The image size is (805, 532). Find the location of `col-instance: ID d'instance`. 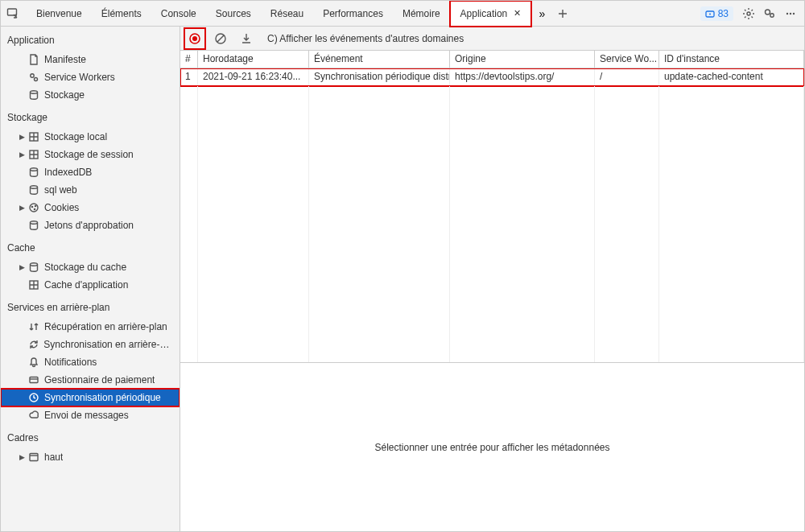

col-instance: ID d'instance is located at coordinates (732, 60).